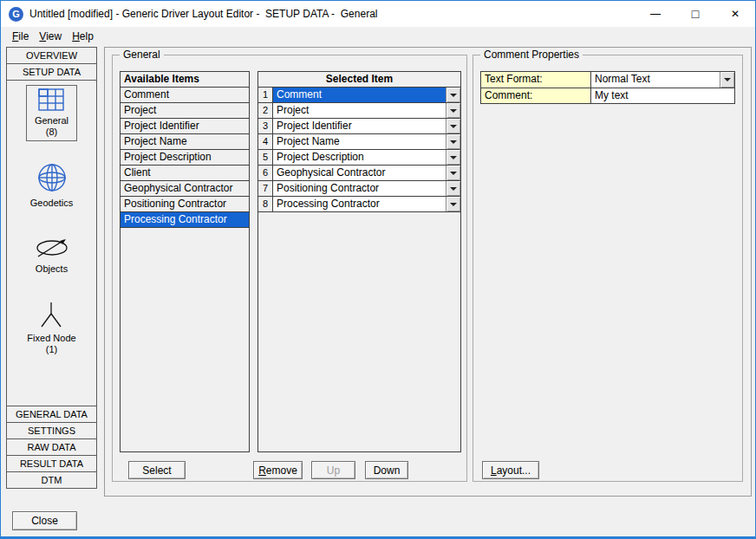 This screenshot has height=539, width=756. What do you see at coordinates (359, 111) in the screenshot?
I see `selected-item-row: 2 Project` at bounding box center [359, 111].